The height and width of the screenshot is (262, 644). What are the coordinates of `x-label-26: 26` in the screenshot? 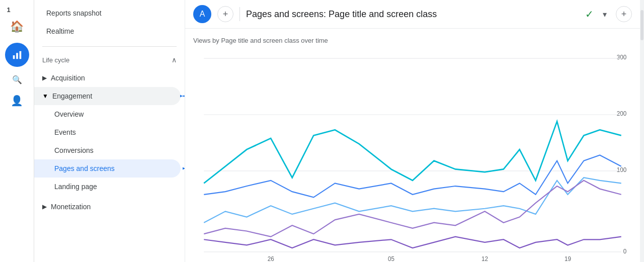 It's located at (271, 258).